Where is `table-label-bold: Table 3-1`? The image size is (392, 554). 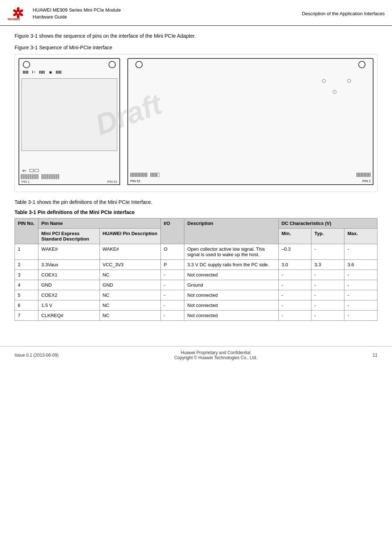
table-label-bold: Table 3-1 is located at coordinates (25, 212).